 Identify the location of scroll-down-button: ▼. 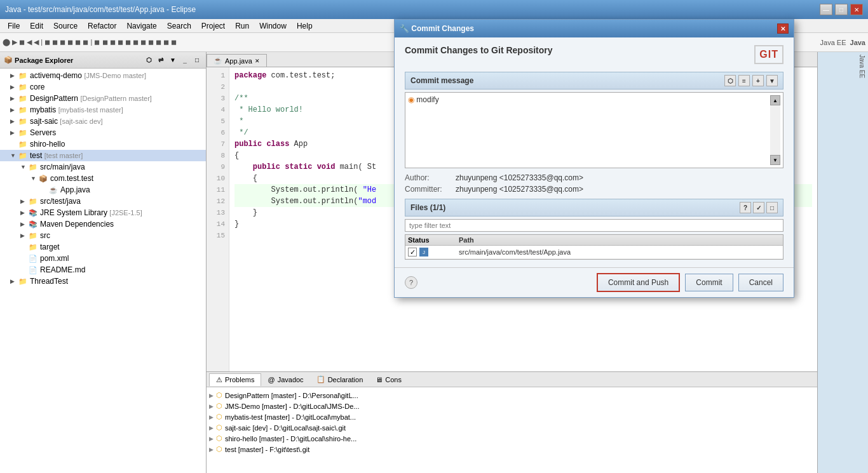
(775, 160).